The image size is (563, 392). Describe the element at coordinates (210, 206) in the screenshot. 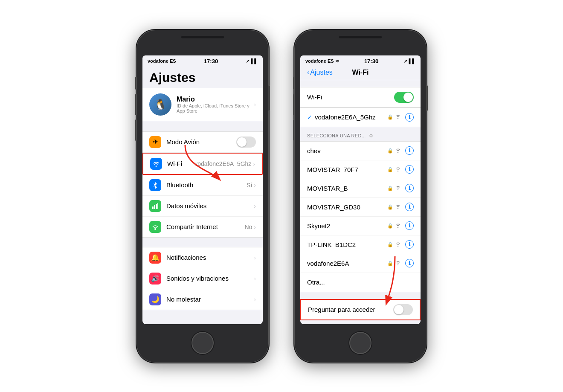

I see `cellular-label: Datos móviles` at that location.